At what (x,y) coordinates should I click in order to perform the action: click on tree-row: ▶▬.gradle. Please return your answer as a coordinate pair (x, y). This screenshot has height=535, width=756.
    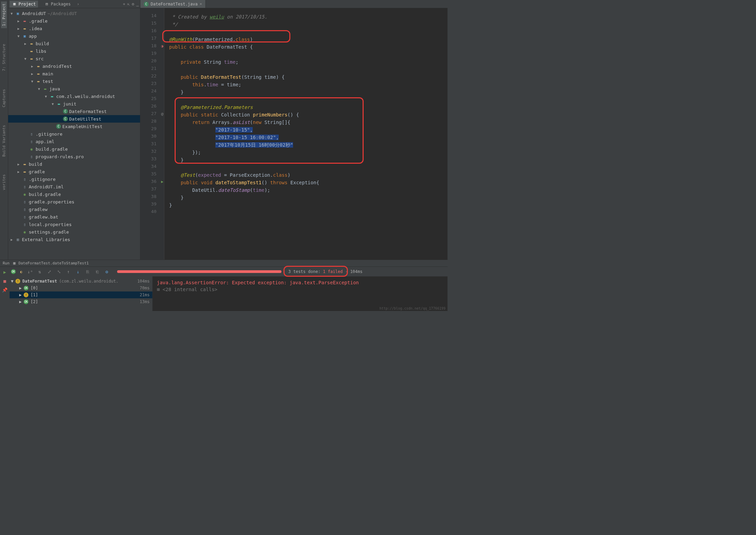
    Looking at the image, I should click on (74, 21).